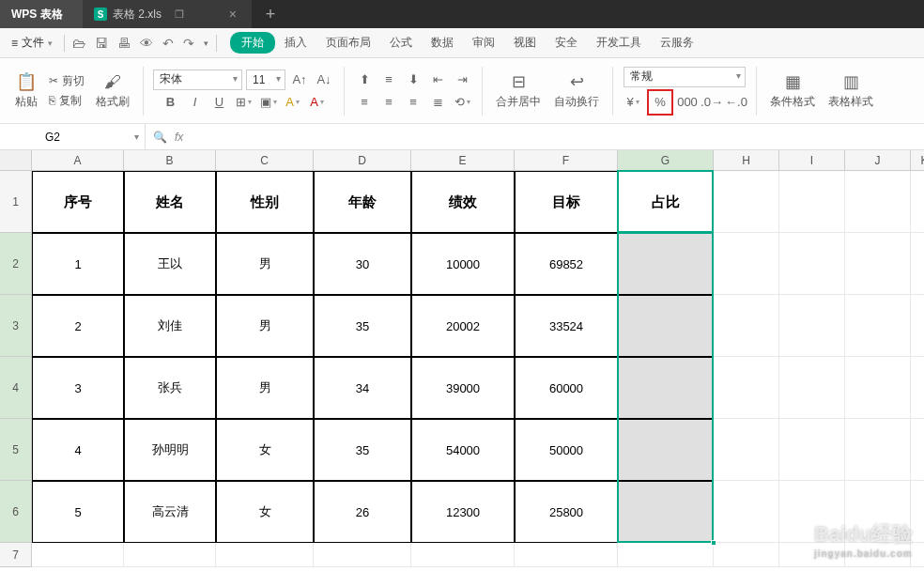 Image resolution: width=924 pixels, height=587 pixels. I want to click on cell-I4, so click(812, 388).